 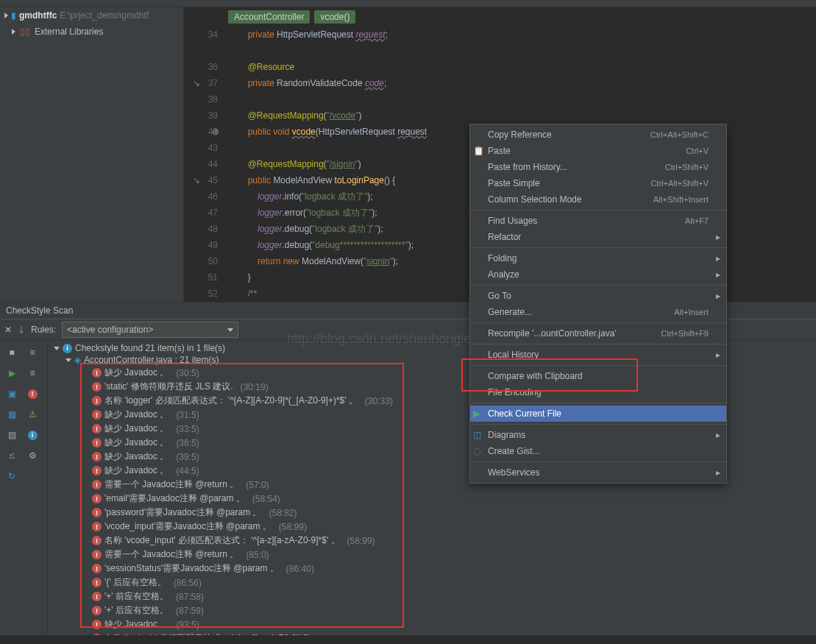 I want to click on menu-label: Paste from History..., so click(x=528, y=167).